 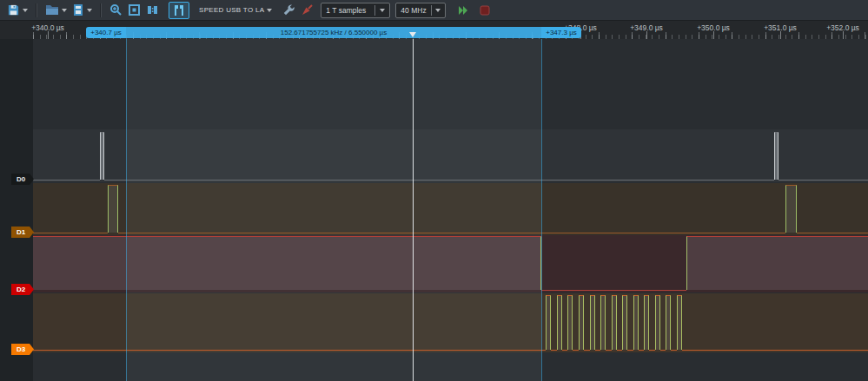 I want to click on channel-label-D0: D0, so click(x=23, y=179).